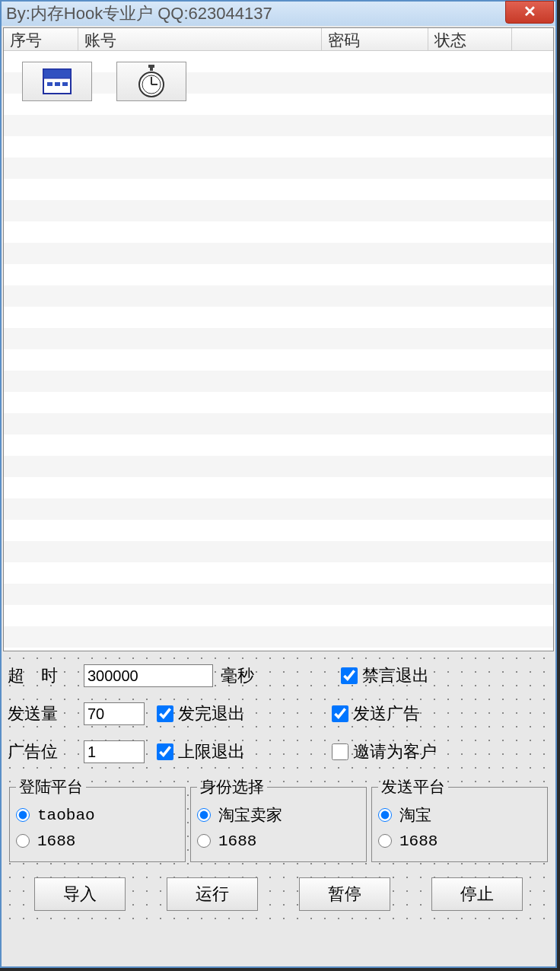 Image resolution: width=560 pixels, height=971 pixels. Describe the element at coordinates (51, 787) in the screenshot. I see `login-platform-legend: 登陆平台` at that location.